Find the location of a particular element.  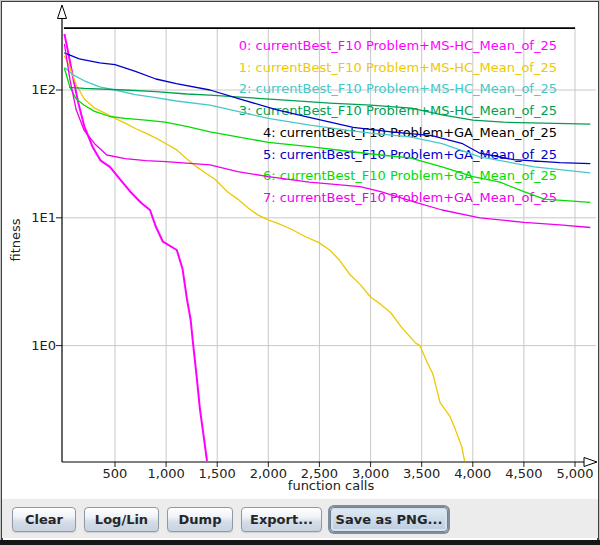

log-lin-button: Log/Lin is located at coordinates (122, 520).